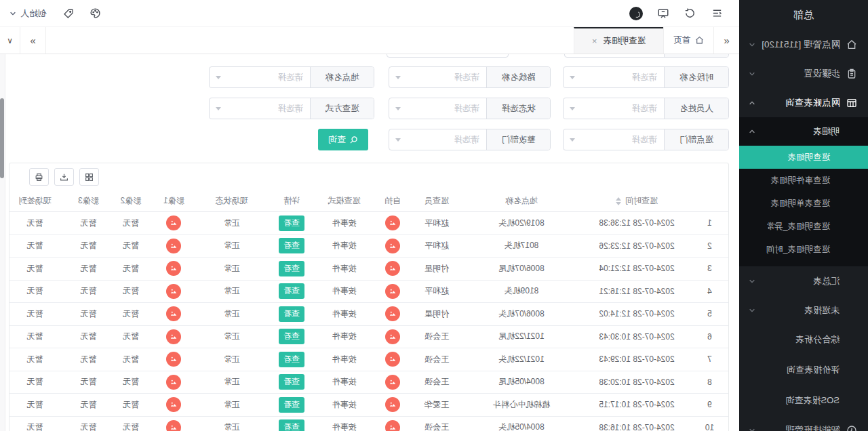 Image resolution: width=868 pixels, height=431 pixels. Describe the element at coordinates (804, 73) in the screenshot. I see `sidebar-item-step-settings: 步骤设置` at that location.